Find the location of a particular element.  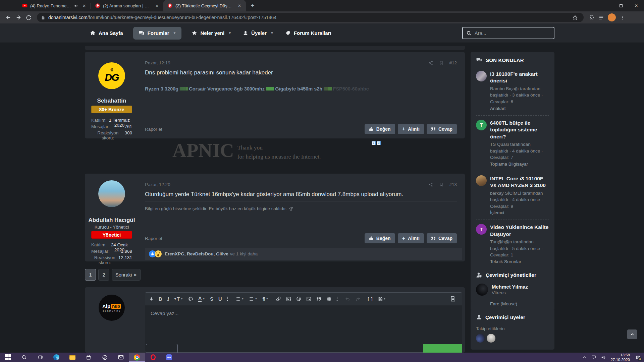

smiley-icon is located at coordinates (299, 299).